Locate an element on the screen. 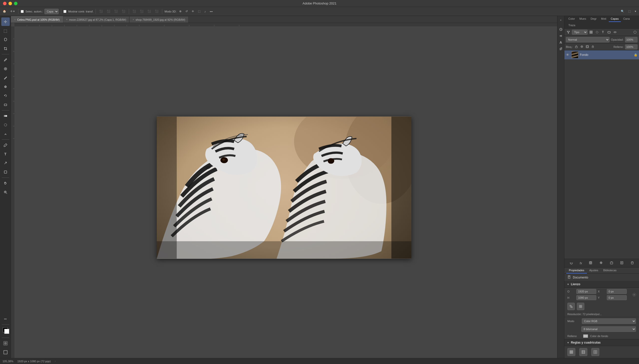 The image size is (639, 364). crop-tool is located at coordinates (6, 48).